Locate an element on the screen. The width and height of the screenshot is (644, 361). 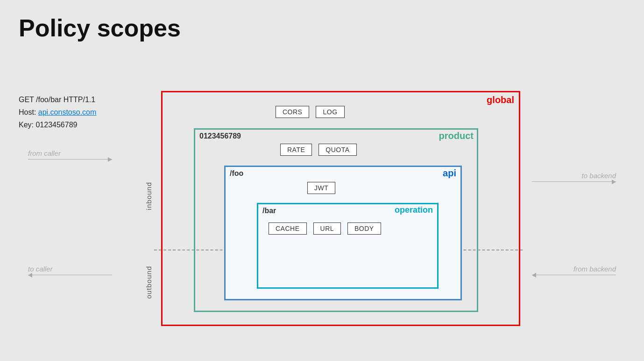
request-line2: Host: api.constoso.com is located at coordinates (57, 112).